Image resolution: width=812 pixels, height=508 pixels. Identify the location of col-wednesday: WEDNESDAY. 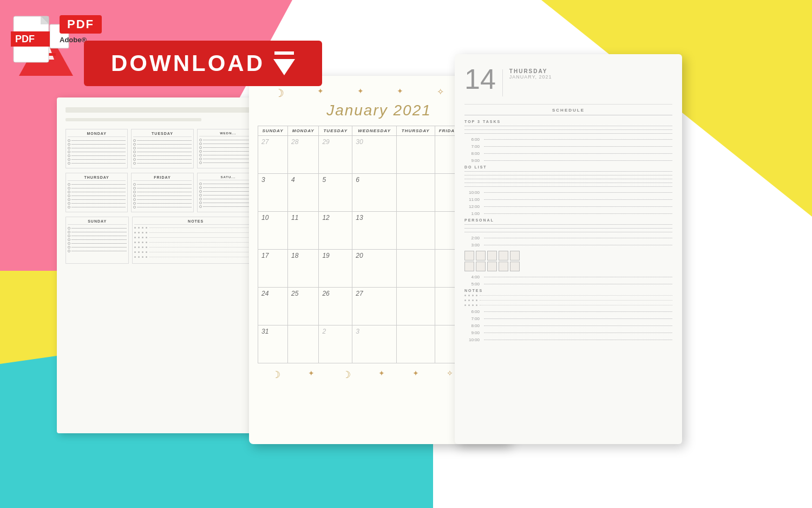
(375, 131).